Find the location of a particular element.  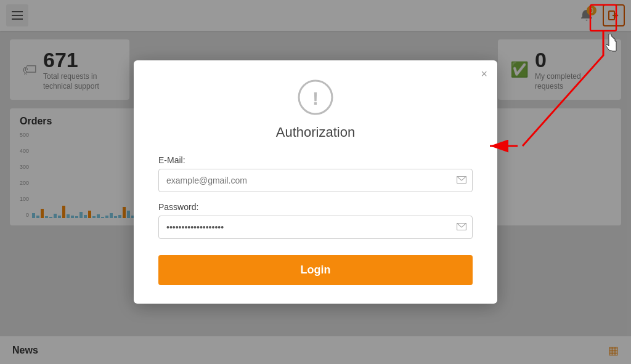

email-input is located at coordinates (316, 180).